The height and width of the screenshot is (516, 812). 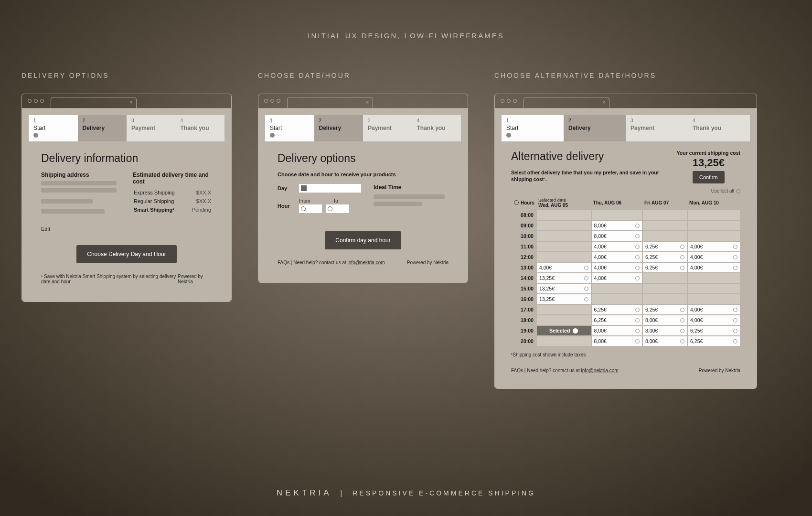 I want to click on confirm-button: Confirm, so click(x=709, y=177).